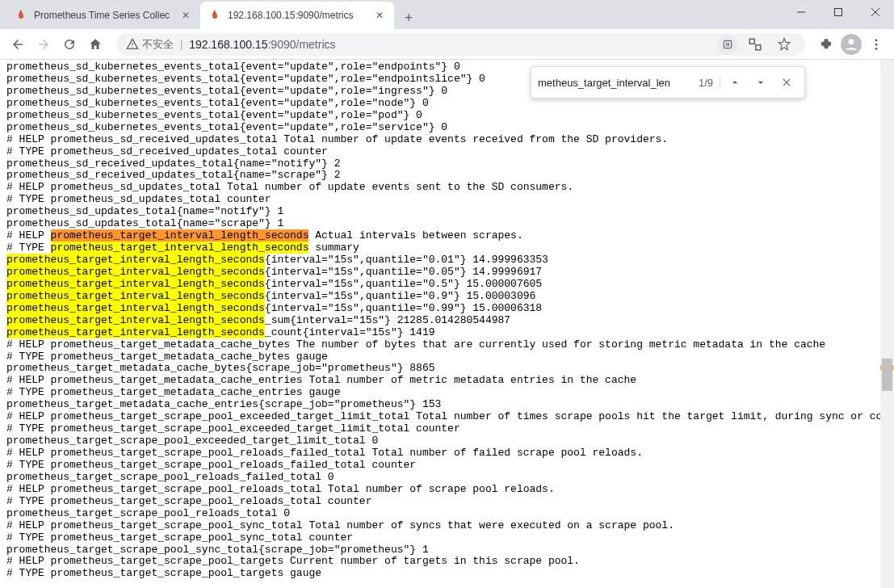  I want to click on scrollbar-thumb, so click(887, 375).